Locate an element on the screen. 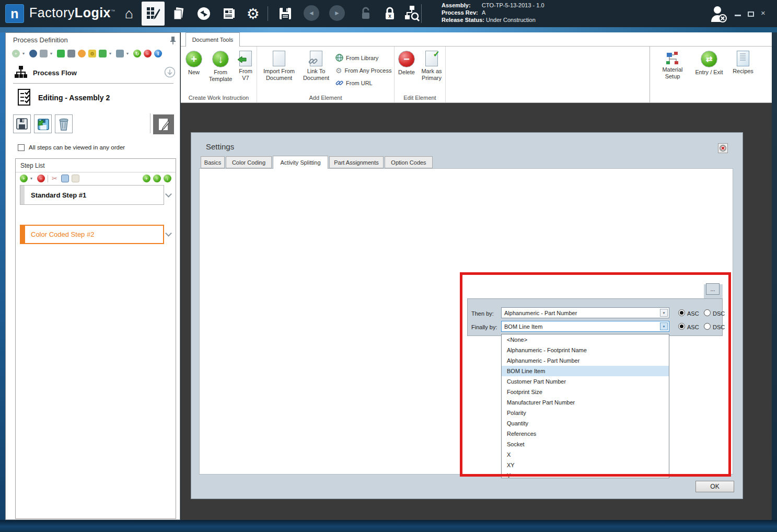 The image size is (777, 532). finally-by-asc-label: ASC is located at coordinates (693, 327).